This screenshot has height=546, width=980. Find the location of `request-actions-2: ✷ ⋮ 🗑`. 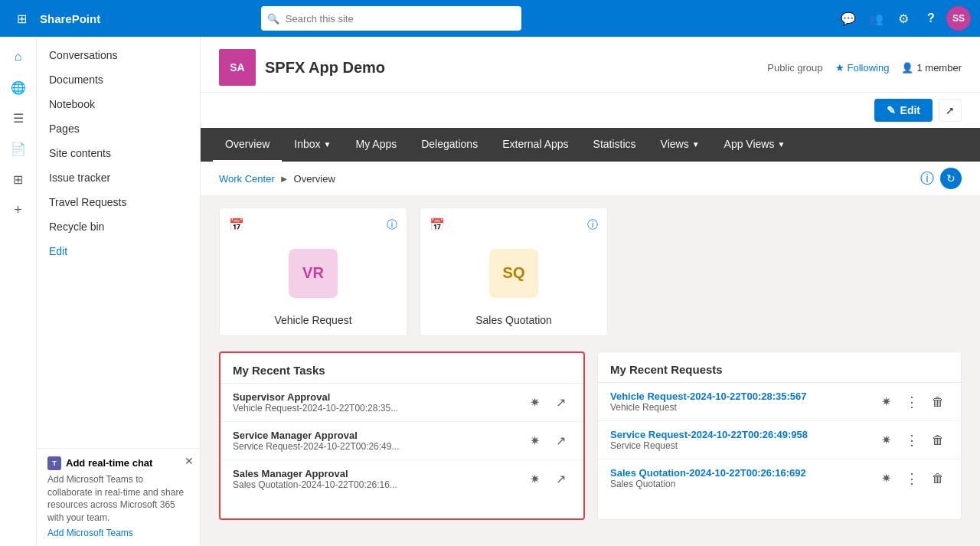

request-actions-2: ✷ ⋮ 🗑 is located at coordinates (912, 479).